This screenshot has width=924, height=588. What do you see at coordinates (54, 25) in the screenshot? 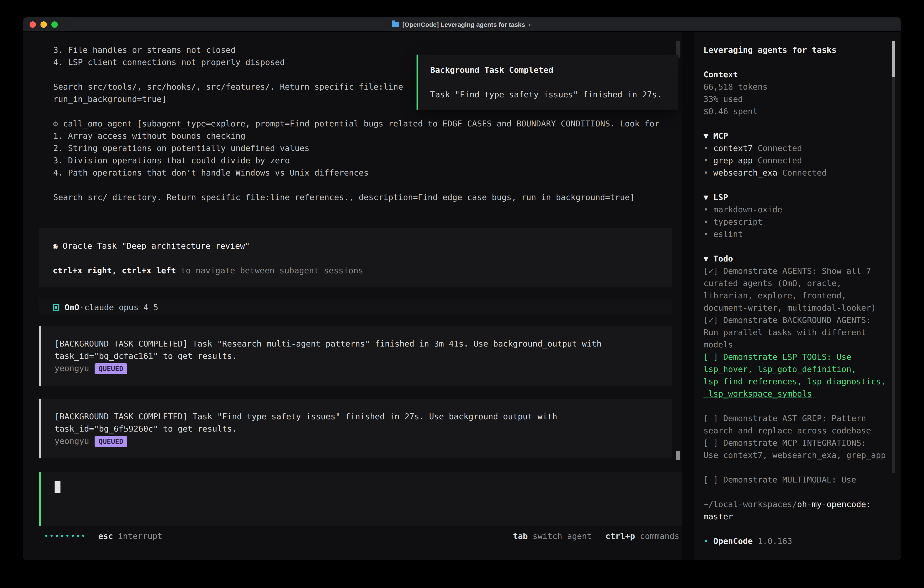
I see `zoom-window-button` at bounding box center [54, 25].